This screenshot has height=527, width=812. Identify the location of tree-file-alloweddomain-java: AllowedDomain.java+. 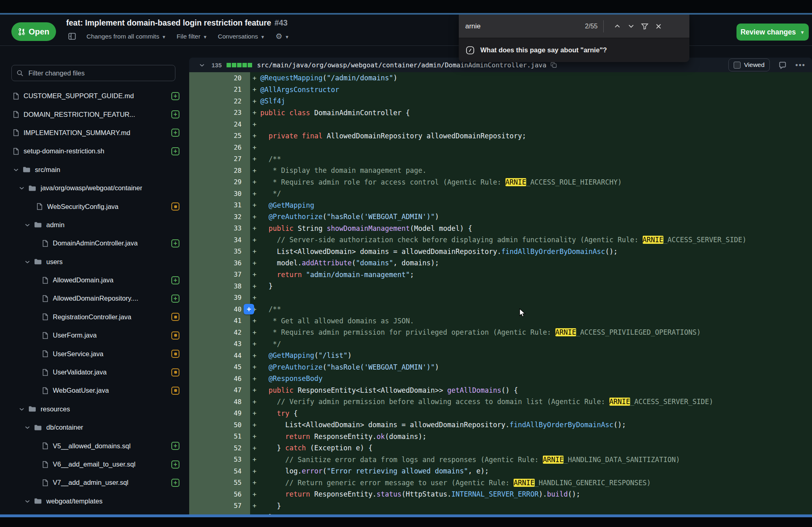
(95, 280).